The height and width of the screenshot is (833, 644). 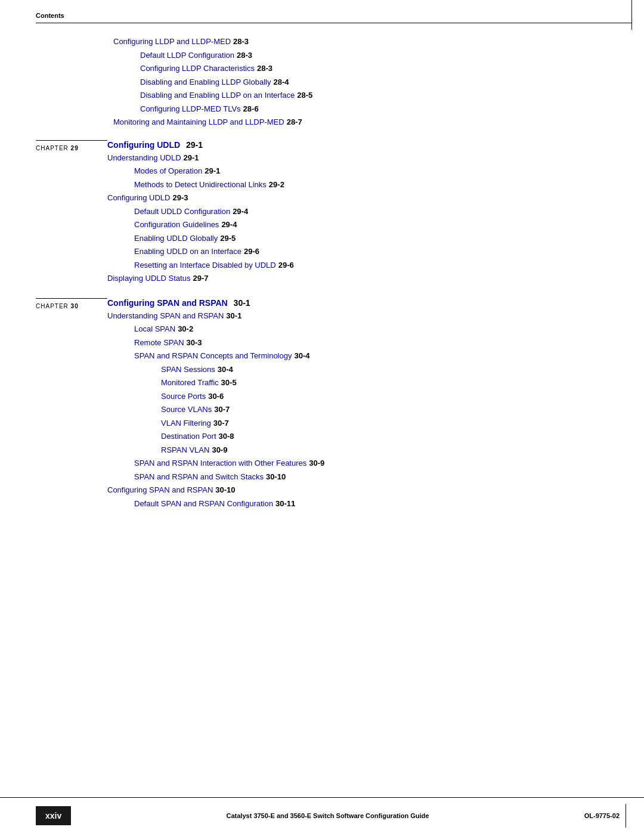 What do you see at coordinates (72, 405) in the screenshot?
I see `chapter-left-col: CHAPTER 30` at bounding box center [72, 405].